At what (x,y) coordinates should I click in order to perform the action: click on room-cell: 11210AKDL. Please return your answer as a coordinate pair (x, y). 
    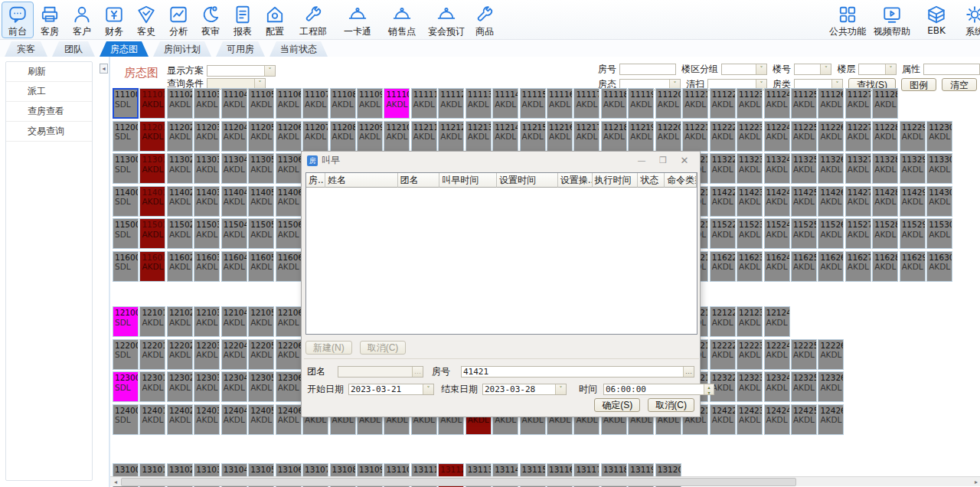
    Looking at the image, I should click on (397, 136).